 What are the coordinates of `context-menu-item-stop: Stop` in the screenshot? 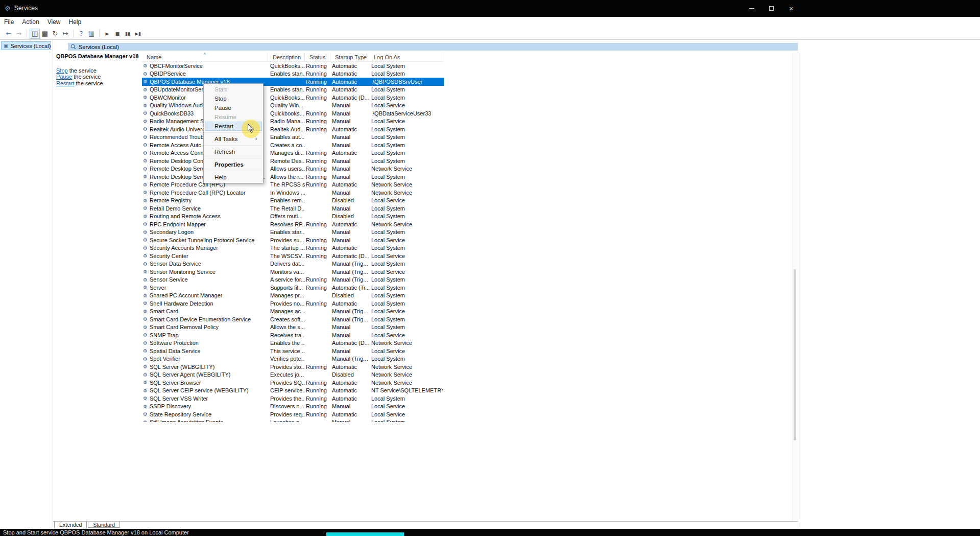 It's located at (233, 99).